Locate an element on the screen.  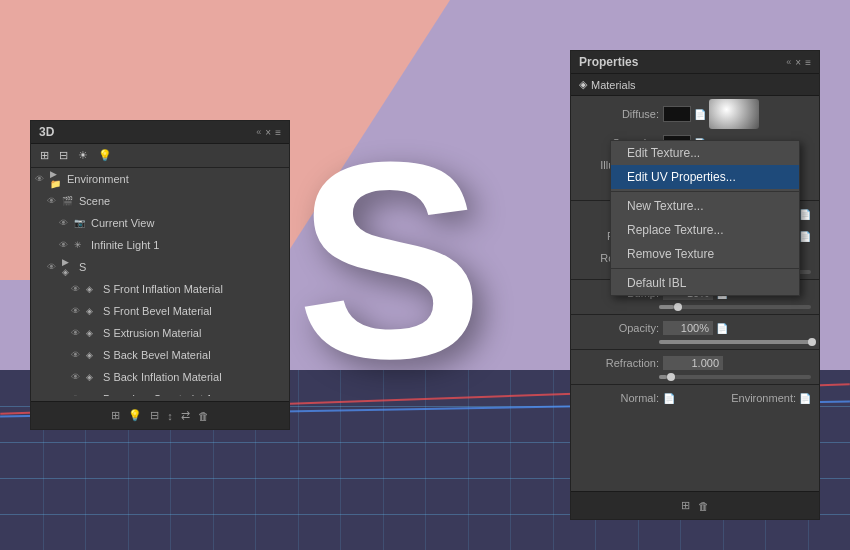
bottom-icon-2: ⊟ is located at coordinates (154, 416).